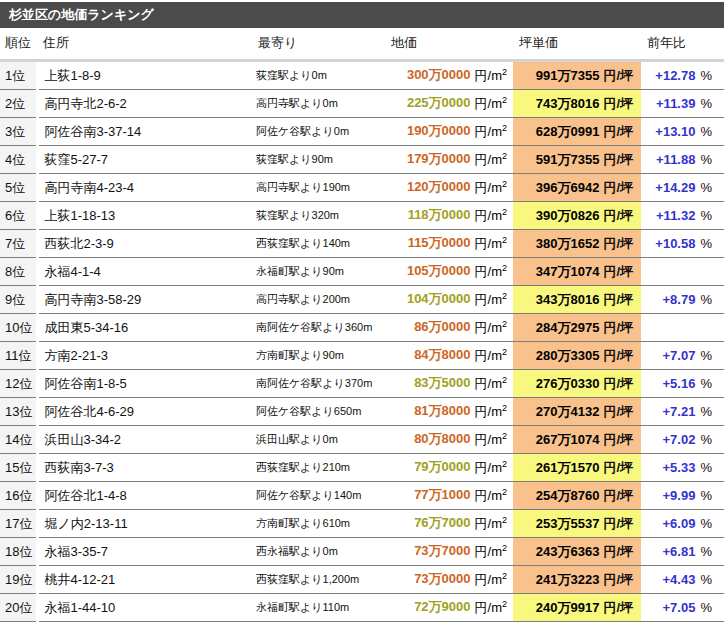 The image size is (724, 624). I want to click on address-cell: 堀ノ内2-13-11, so click(144, 524).